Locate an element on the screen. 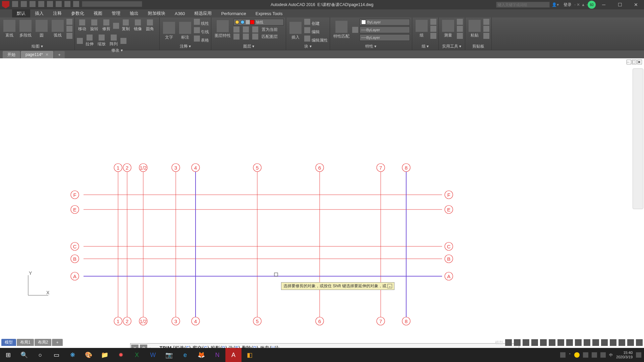 The height and width of the screenshot is (362, 644). linetype-dropdown: ── ByLayer is located at coordinates (385, 38).